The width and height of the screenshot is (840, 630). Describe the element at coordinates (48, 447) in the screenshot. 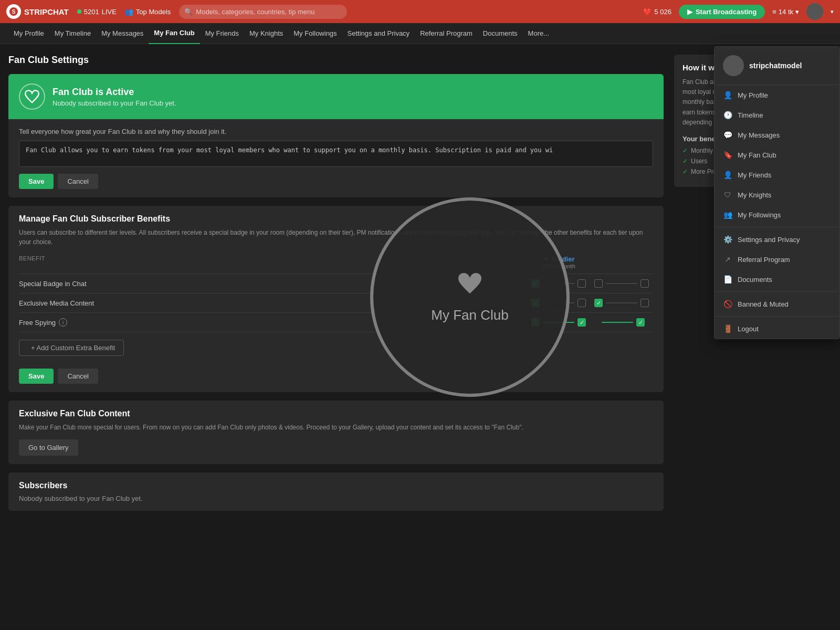

I see `go-to-gallery-button: Go to Gallery` at that location.